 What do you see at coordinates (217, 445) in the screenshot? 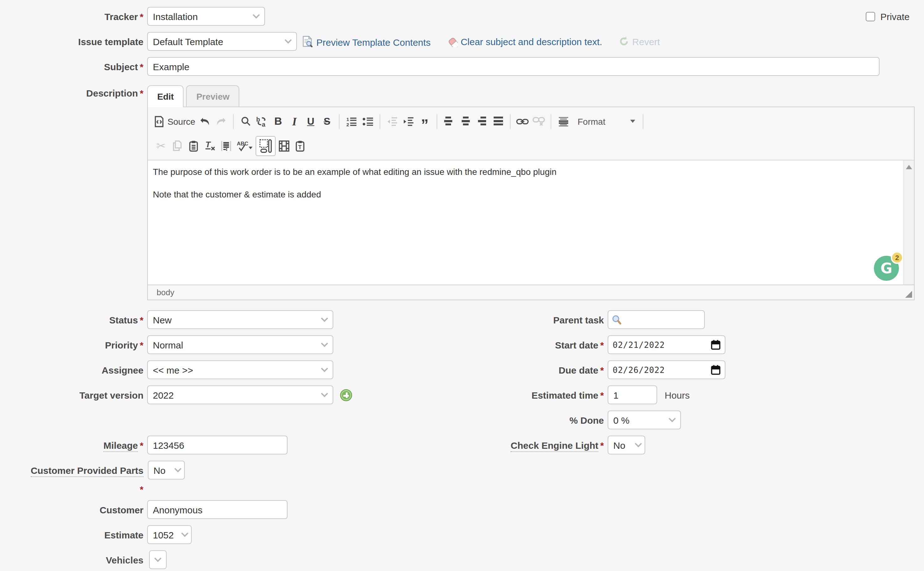
I see `mileage-input` at bounding box center [217, 445].